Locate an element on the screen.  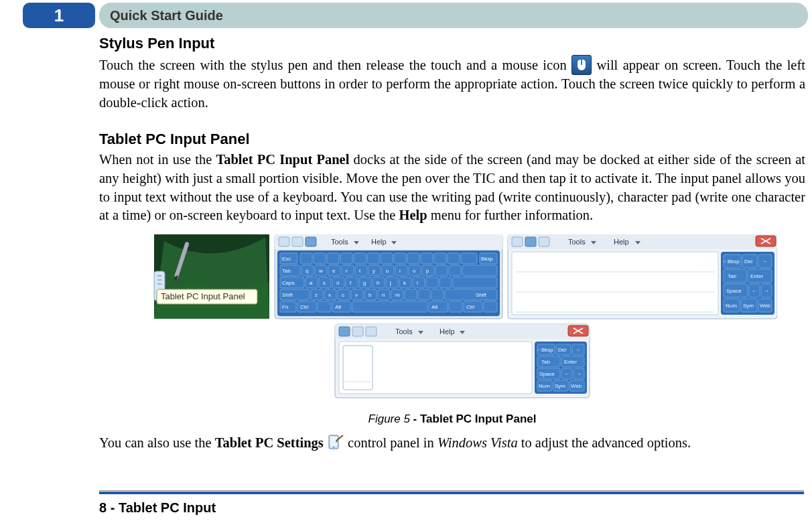
paragraph-3: You can also use the Tablet PC Settings … is located at coordinates (452, 443).